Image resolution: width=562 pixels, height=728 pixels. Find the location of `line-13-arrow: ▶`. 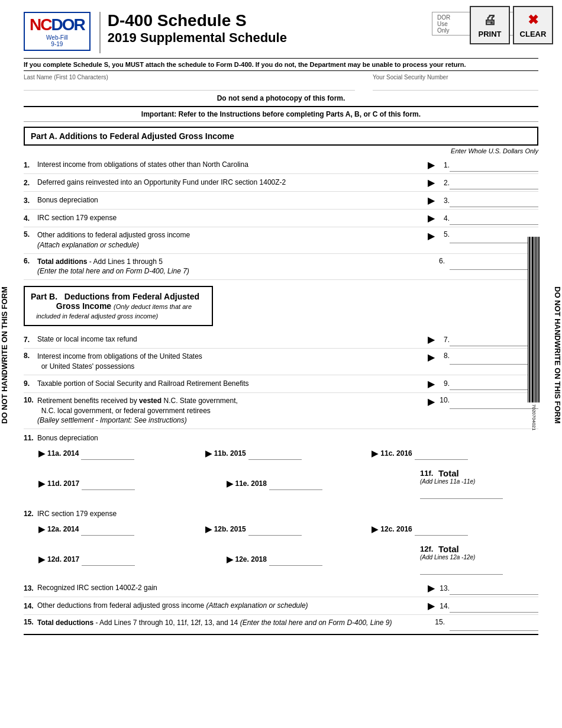

line-13-arrow: ▶ is located at coordinates (431, 588).